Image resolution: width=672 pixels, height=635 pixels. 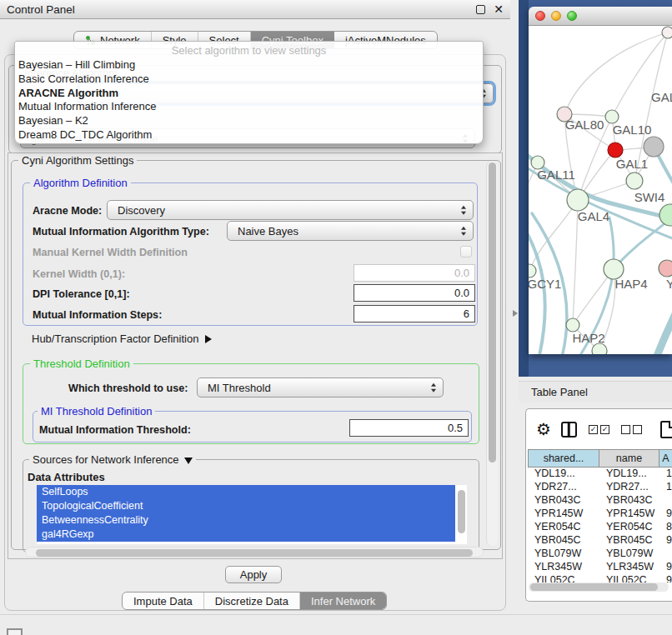 What do you see at coordinates (600, 554) in the screenshot?
I see `table-row: YBL079W YBL079W` at bounding box center [600, 554].